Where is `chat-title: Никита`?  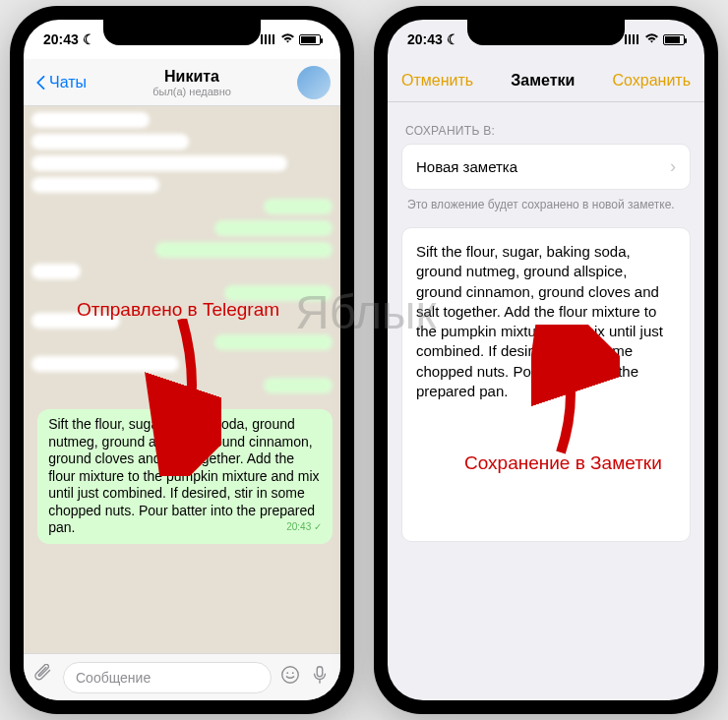
chat-title: Никита is located at coordinates (192, 77).